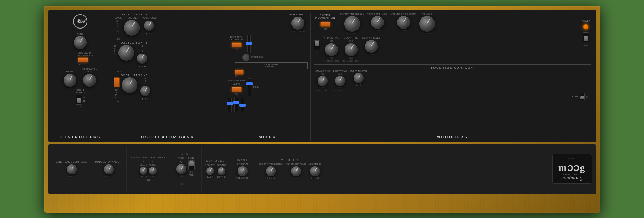 The height and width of the screenshot is (218, 644). I want to click on decay-time-label: DECAY TIME, so click(351, 38).